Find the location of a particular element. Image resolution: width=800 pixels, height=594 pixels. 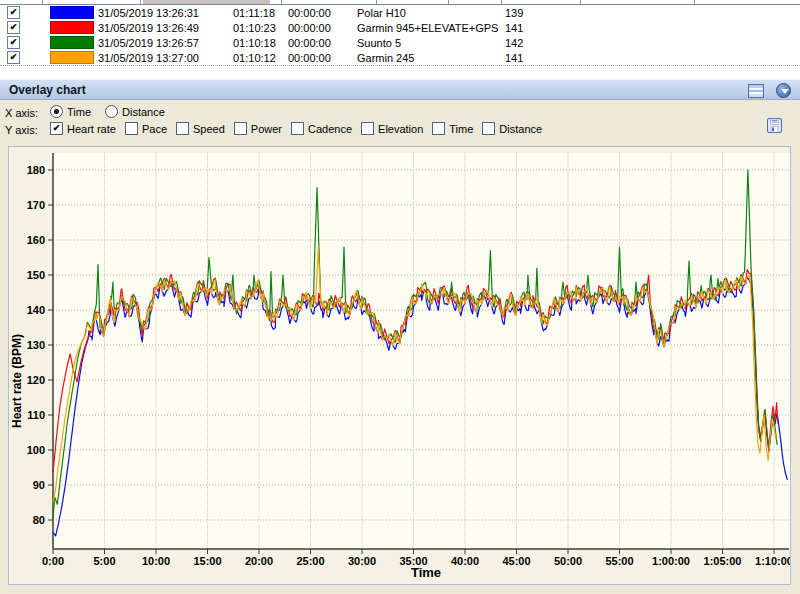

svg-text: 50:00 is located at coordinates (568, 561).